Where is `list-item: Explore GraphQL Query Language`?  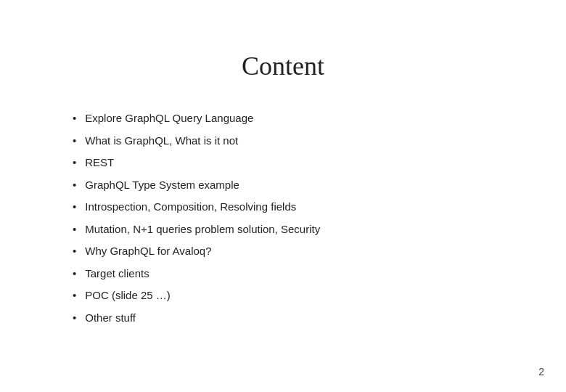
list-item: Explore GraphQL Query Language is located at coordinates (298, 119).